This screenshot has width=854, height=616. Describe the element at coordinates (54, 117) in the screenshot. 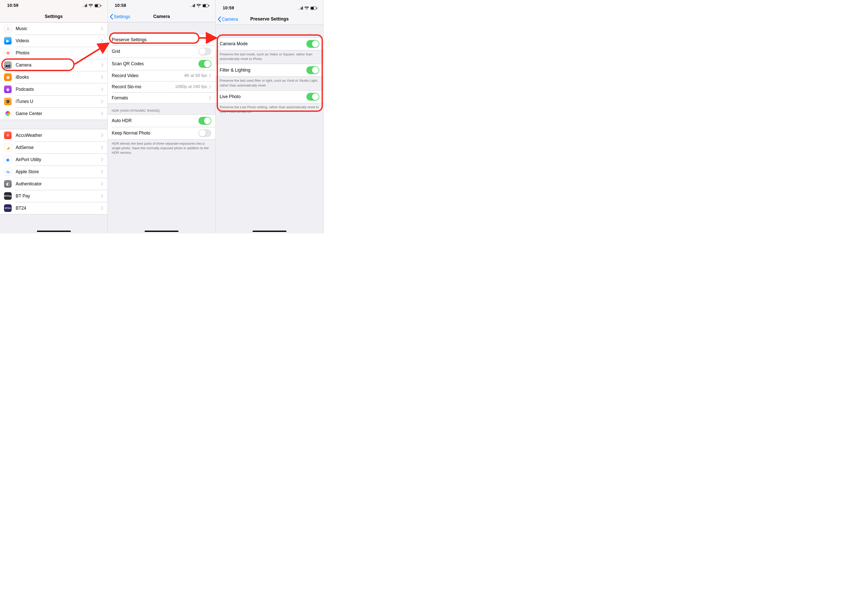

I see `screen-settings: 10:59 Settings ♫Music▶Videos✿Photos📷Came…` at that location.